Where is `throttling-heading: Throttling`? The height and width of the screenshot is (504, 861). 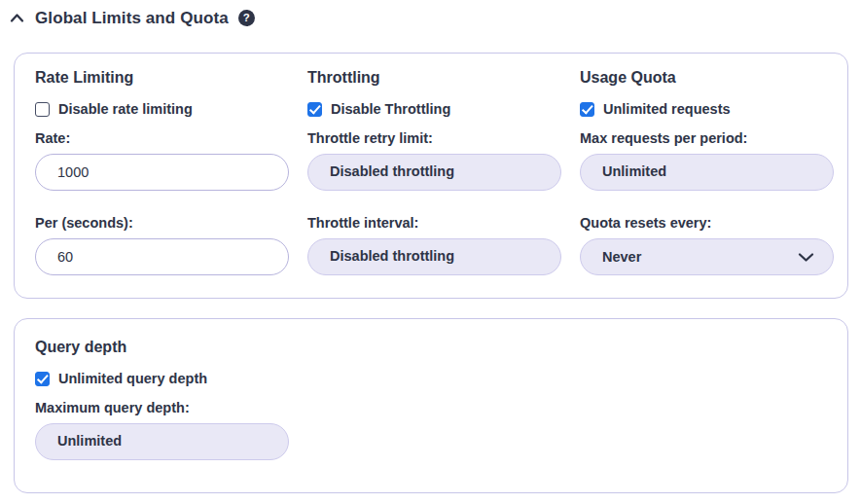
throttling-heading: Throttling is located at coordinates (434, 78).